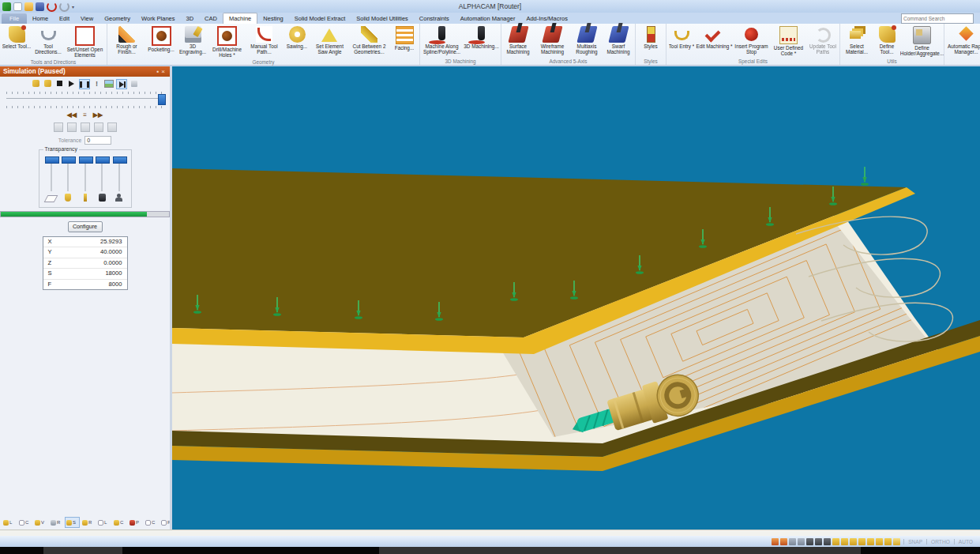 Image resolution: width=980 pixels, height=554 pixels. Describe the element at coordinates (828, 542) in the screenshot. I see `axis-z-icon` at that location.